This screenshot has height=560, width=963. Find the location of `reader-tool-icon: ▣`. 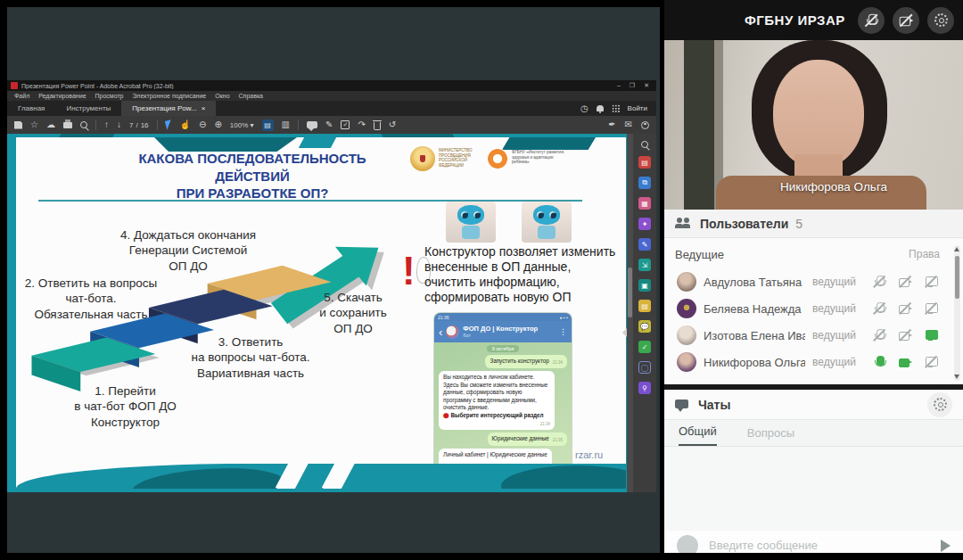

reader-tool-icon: ▣ is located at coordinates (645, 285).